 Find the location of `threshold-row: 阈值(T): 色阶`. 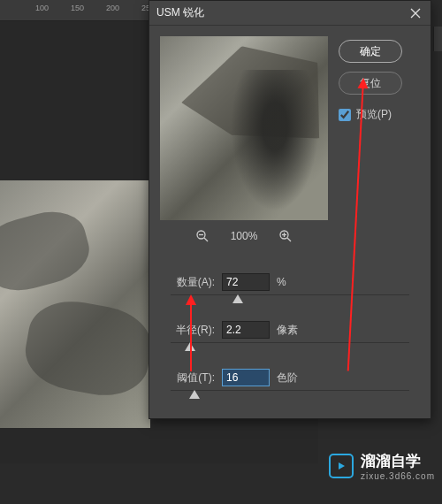

threshold-row: 阈值(T): 色阶 is located at coordinates (290, 378).